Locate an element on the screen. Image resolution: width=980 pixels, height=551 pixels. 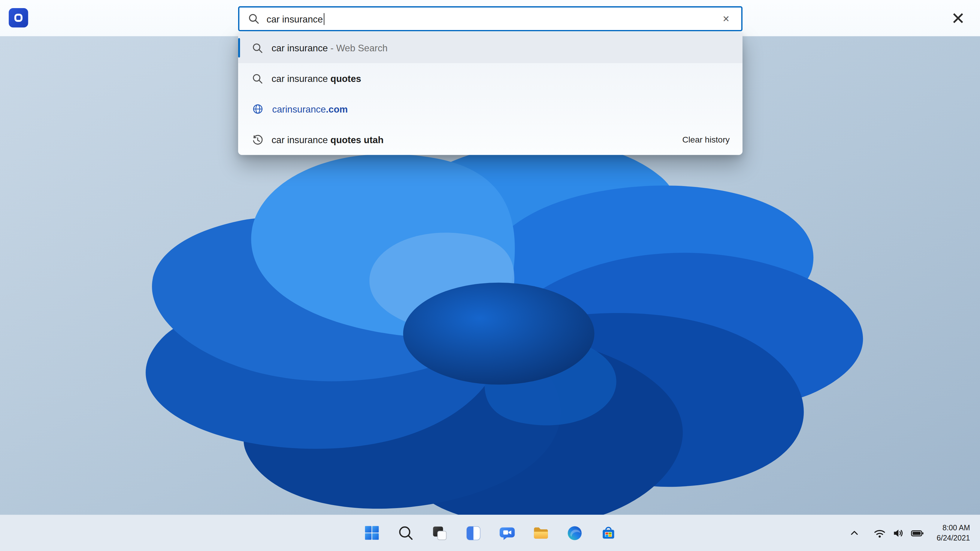
suggestion-row-history: car insurance quotes utah Clear history is located at coordinates (490, 140).